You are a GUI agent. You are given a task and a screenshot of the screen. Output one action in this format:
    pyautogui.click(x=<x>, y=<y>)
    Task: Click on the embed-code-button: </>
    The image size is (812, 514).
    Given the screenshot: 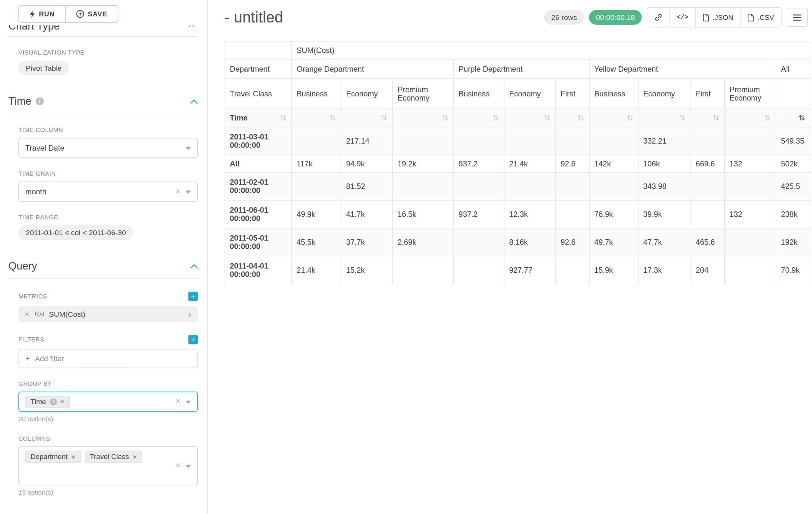 What is the action you would take?
    pyautogui.click(x=683, y=18)
    